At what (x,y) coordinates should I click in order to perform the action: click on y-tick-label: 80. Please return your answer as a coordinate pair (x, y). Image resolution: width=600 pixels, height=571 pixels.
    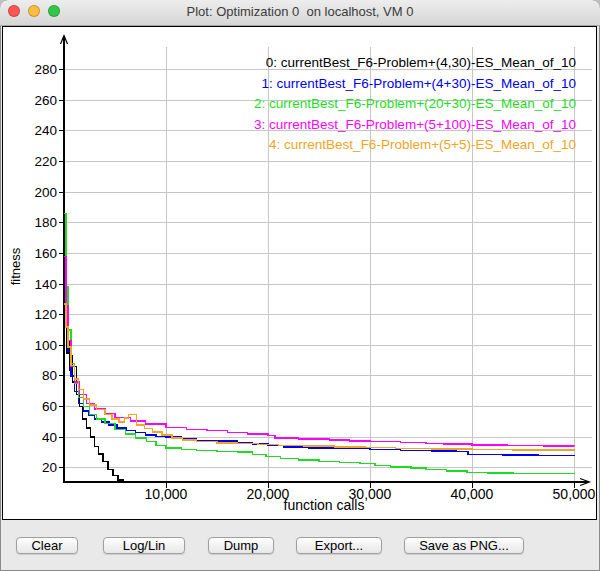
    Looking at the image, I should click on (50, 376).